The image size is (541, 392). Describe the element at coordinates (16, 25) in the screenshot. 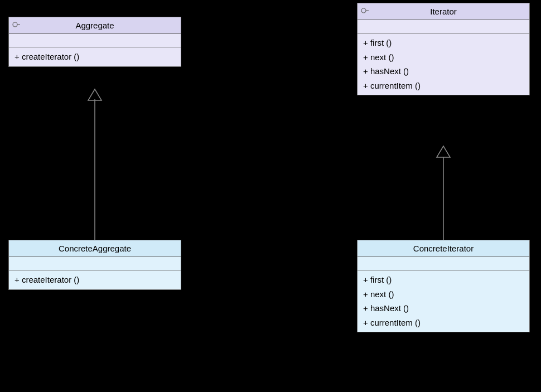

I see `interface-icon` at that location.